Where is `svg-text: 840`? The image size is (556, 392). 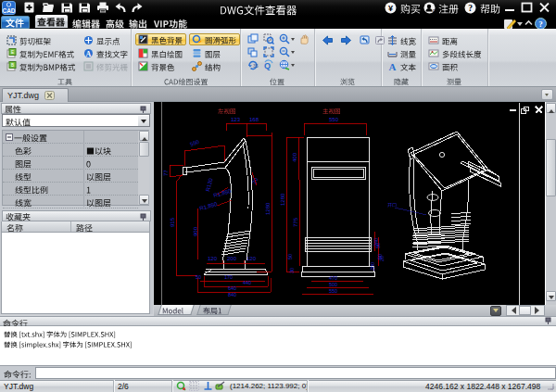 svg-text: 840 is located at coordinates (232, 295).